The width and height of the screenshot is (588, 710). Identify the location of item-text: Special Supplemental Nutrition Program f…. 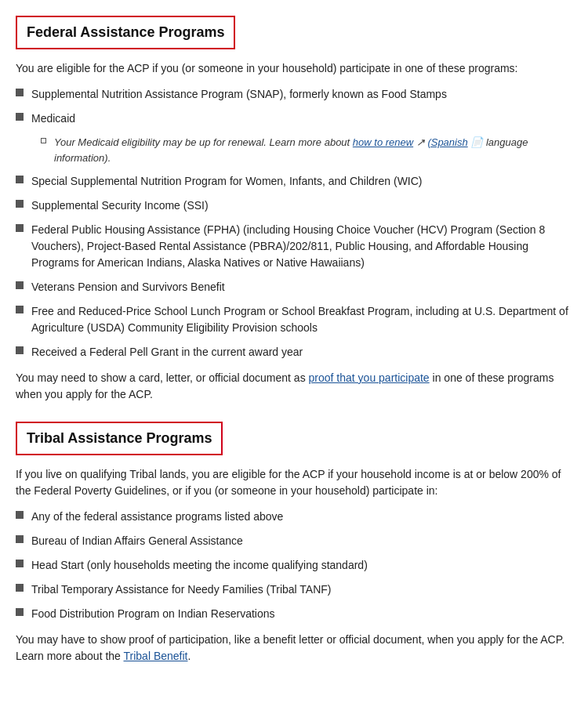
(227, 182).